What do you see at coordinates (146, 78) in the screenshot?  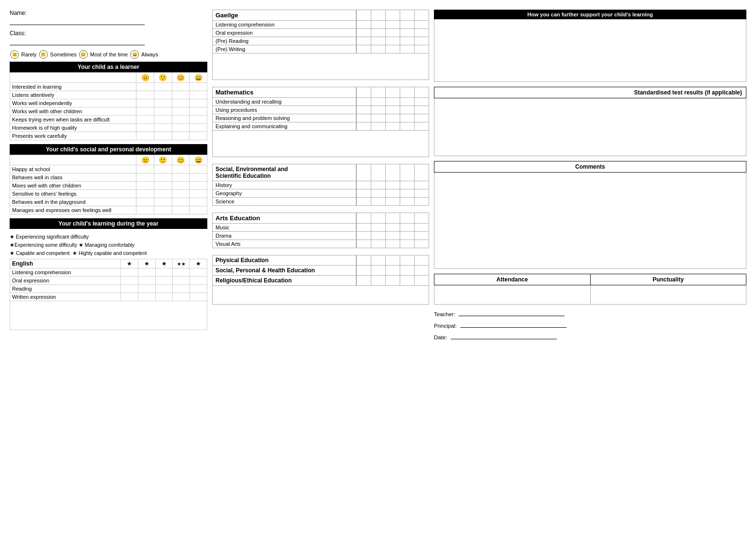 I see `col-rarely: 😐` at bounding box center [146, 78].